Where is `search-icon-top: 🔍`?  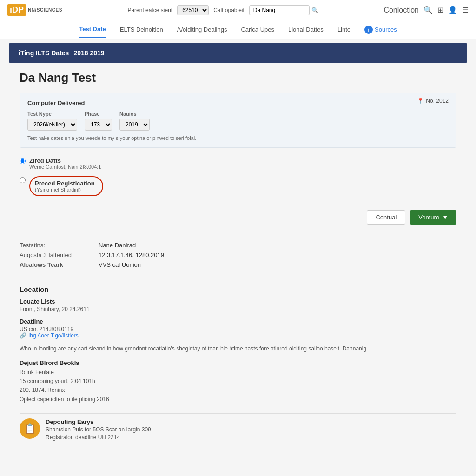 search-icon-top: 🔍 is located at coordinates (428, 10).